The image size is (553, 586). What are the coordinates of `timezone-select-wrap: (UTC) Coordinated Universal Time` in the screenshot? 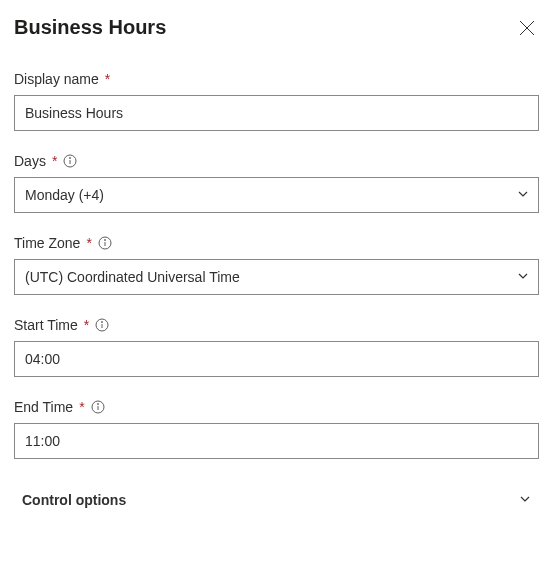 It's located at (276, 277).